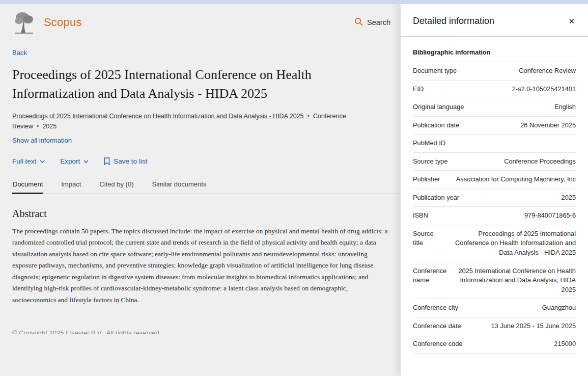 This screenshot has width=588, height=376. Describe the element at coordinates (494, 144) in the screenshot. I see `info-row-pubmed-id: PubMed ID` at that location.